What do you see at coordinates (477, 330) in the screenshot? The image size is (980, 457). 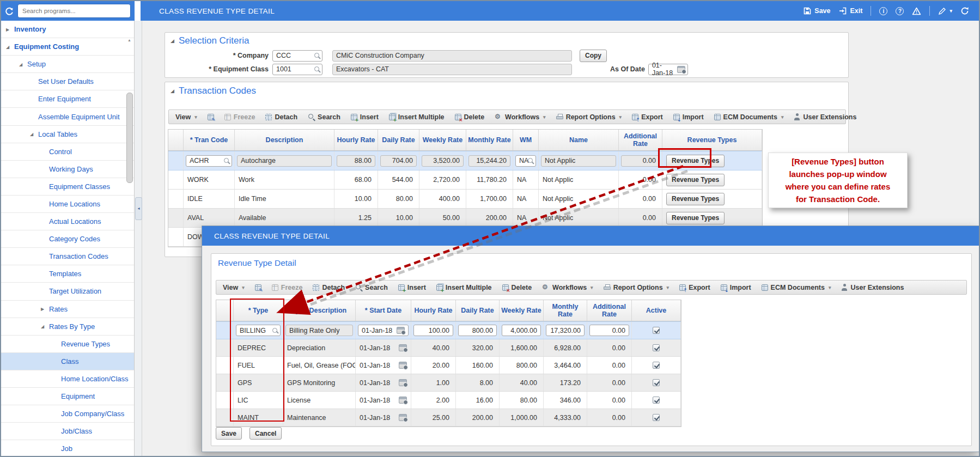 I see `daily-rate-input: 800.00` at bounding box center [477, 330].